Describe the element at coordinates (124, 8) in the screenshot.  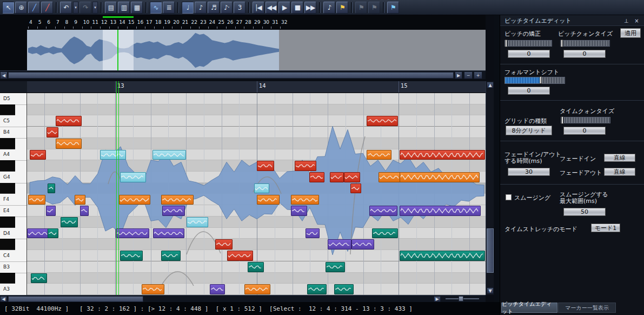
I see `spectrum-window-button-icon: ▥` at that location.